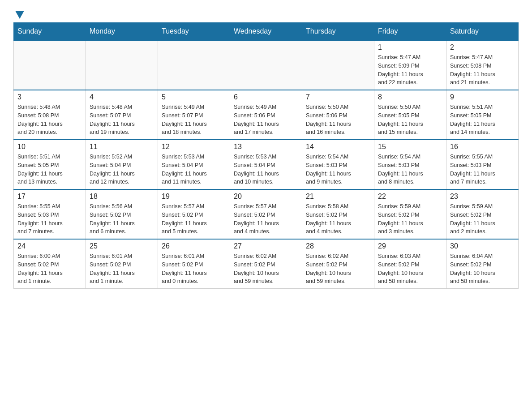 Image resolution: width=532 pixels, height=411 pixels. What do you see at coordinates (483, 165) in the screenshot?
I see `calendar-cell: 16Sunrise: 5:55 AM Sunset: 5:03 PM Dayli…` at bounding box center [483, 165].